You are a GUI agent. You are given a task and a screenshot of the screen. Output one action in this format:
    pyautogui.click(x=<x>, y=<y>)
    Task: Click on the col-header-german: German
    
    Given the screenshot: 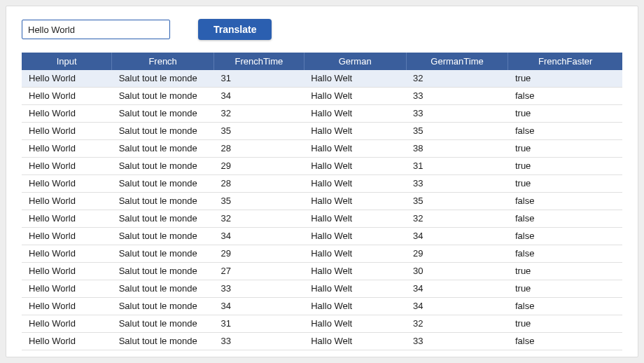 What is the action you would take?
    pyautogui.click(x=355, y=62)
    